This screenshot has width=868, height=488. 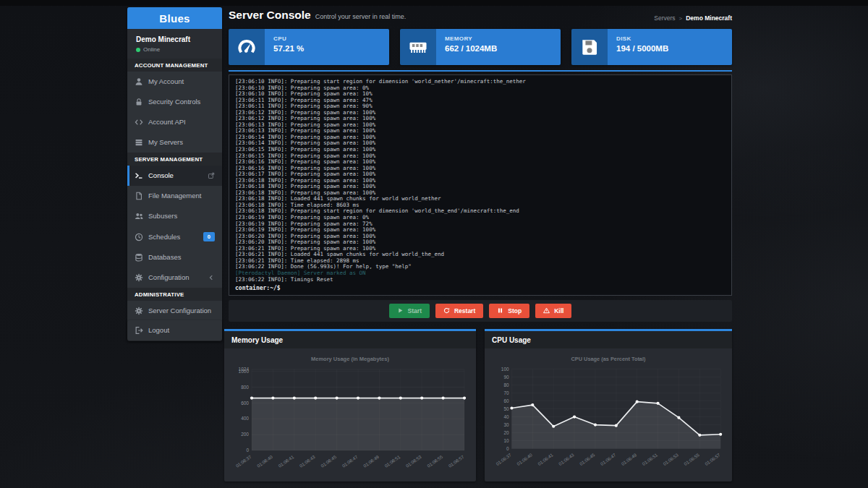 What do you see at coordinates (175, 122) in the screenshot?
I see `sidebar-item-account-api: Account API` at bounding box center [175, 122].